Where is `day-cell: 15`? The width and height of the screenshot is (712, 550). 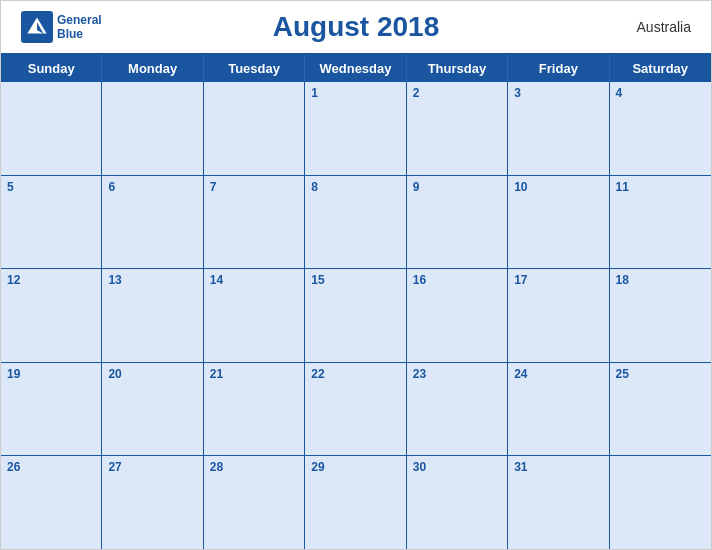 day-cell: 15 is located at coordinates (356, 316).